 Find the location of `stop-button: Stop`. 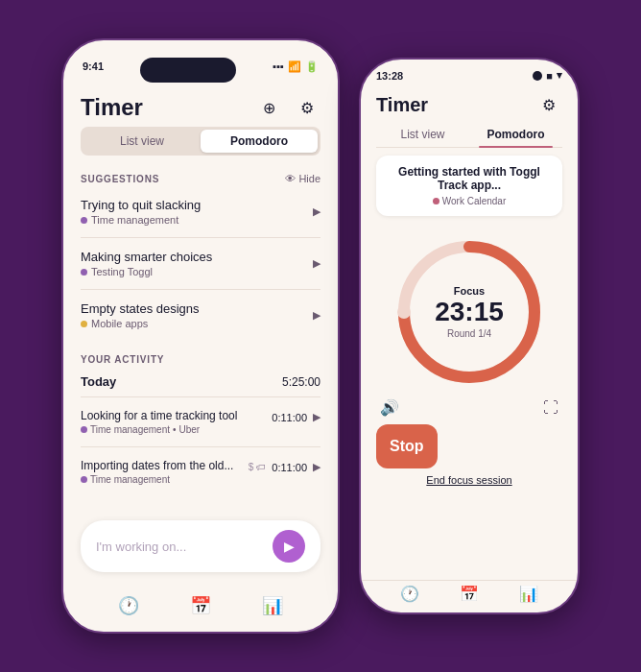

stop-button: Stop is located at coordinates (407, 446).